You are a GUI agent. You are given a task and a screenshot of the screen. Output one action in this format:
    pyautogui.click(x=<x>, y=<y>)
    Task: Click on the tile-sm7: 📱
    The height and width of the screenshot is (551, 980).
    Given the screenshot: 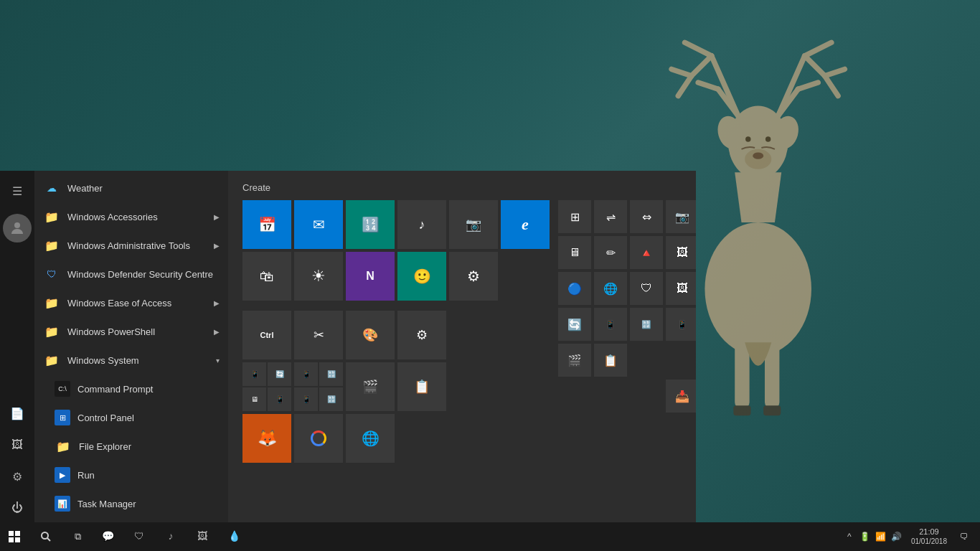 What is the action you would take?
    pyautogui.click(x=306, y=399)
    